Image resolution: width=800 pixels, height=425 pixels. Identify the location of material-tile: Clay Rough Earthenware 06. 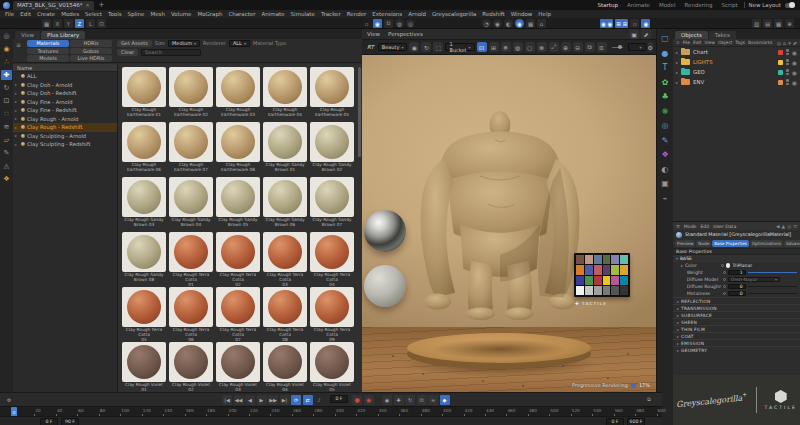
(144, 148).